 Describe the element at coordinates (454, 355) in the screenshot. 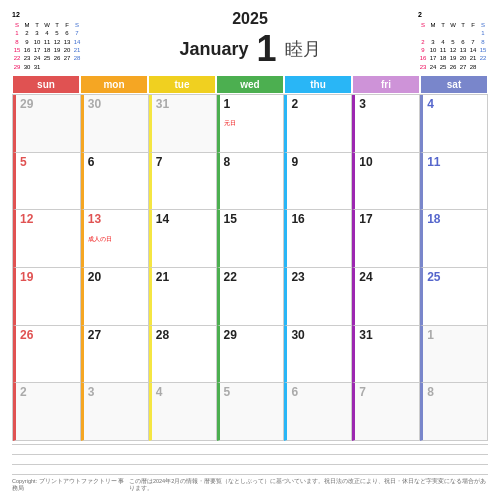

I see `cal-cell: 1` at that location.